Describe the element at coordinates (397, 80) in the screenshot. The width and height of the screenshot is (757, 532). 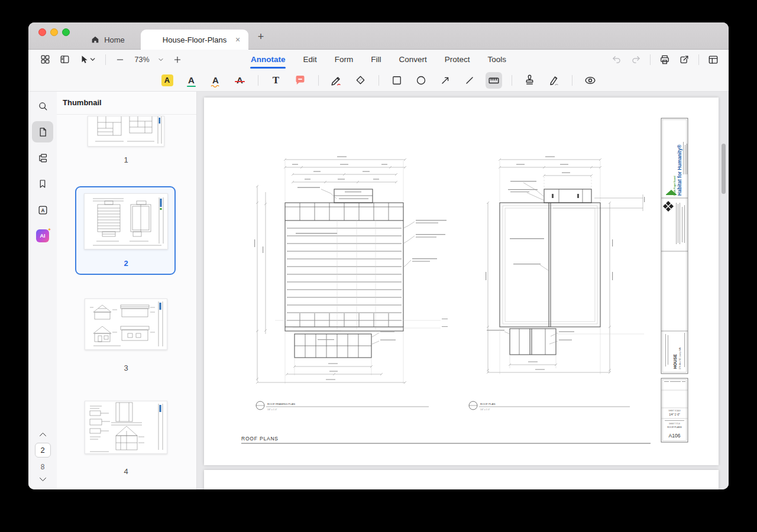
I see `rectangle-tool` at that location.